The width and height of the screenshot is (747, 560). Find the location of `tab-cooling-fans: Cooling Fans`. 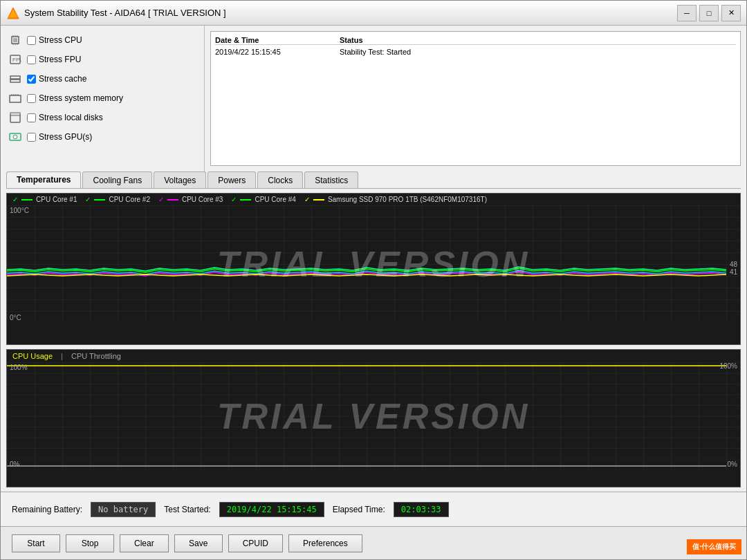

tab-cooling-fans: Cooling Fans is located at coordinates (118, 180).